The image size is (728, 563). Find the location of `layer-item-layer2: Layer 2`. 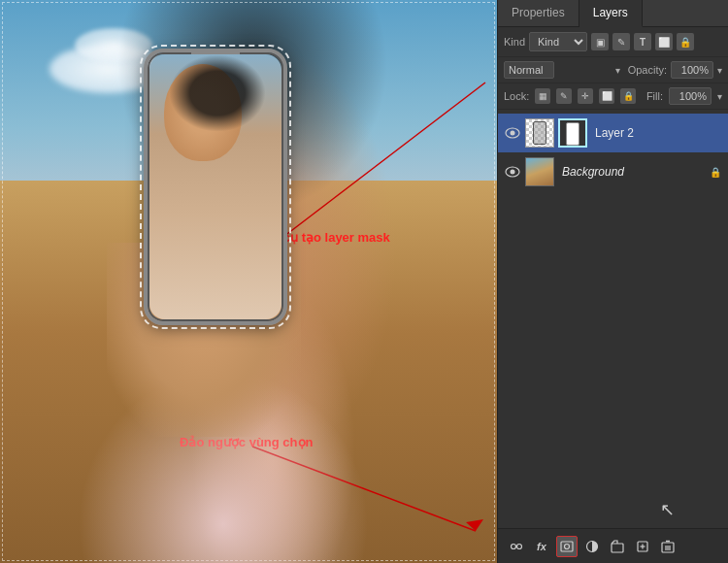

layer-item-layer2: Layer 2 is located at coordinates (613, 133).